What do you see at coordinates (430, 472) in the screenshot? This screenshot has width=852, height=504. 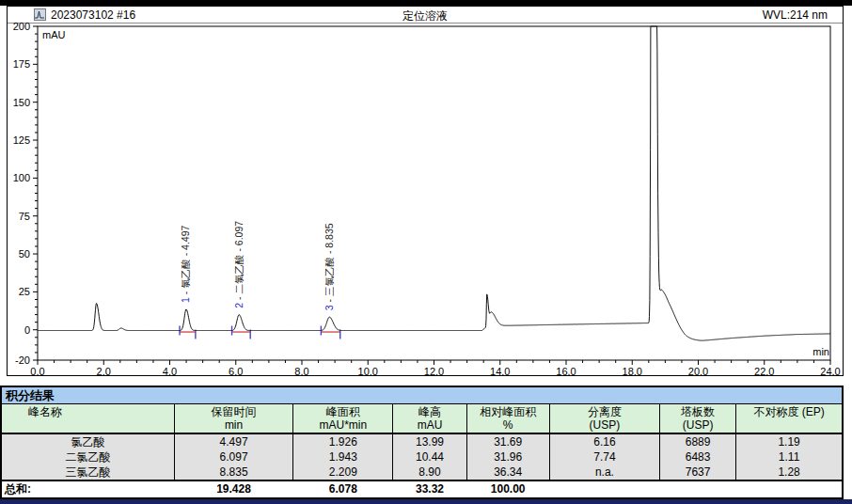 I see `table-cell: 8.90` at bounding box center [430, 472].